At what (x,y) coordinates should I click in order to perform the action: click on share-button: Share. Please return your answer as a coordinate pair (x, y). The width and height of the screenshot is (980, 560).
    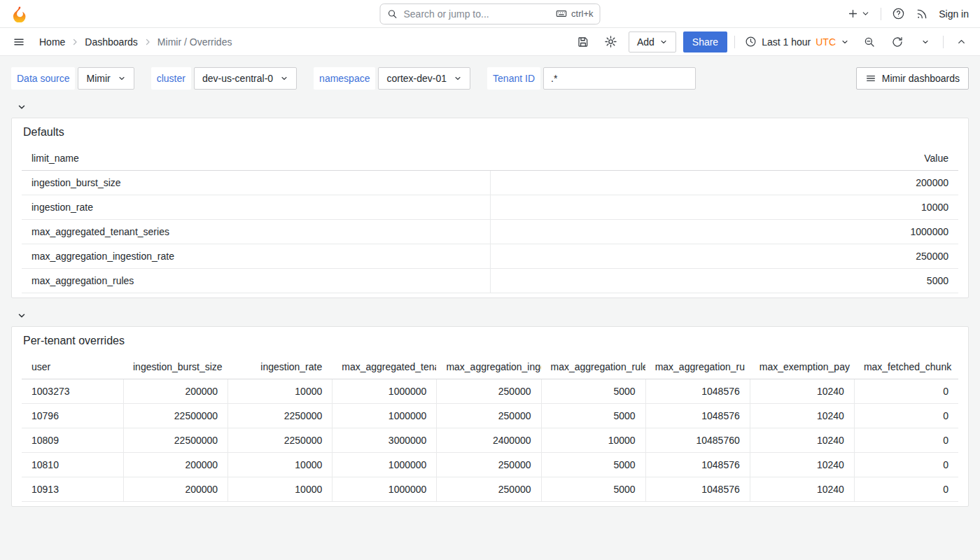
    Looking at the image, I should click on (706, 42).